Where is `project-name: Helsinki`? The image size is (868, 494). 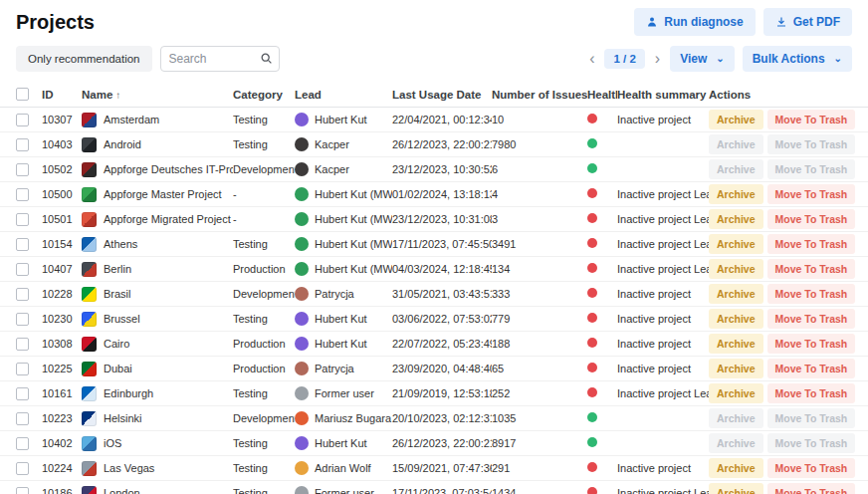 project-name: Helsinki is located at coordinates (123, 418).